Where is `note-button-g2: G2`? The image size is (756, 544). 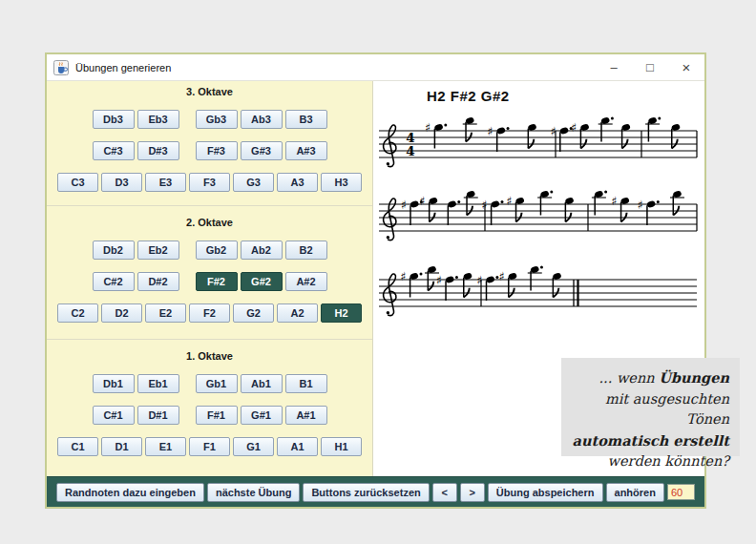 note-button-g2: G2 is located at coordinates (254, 313).